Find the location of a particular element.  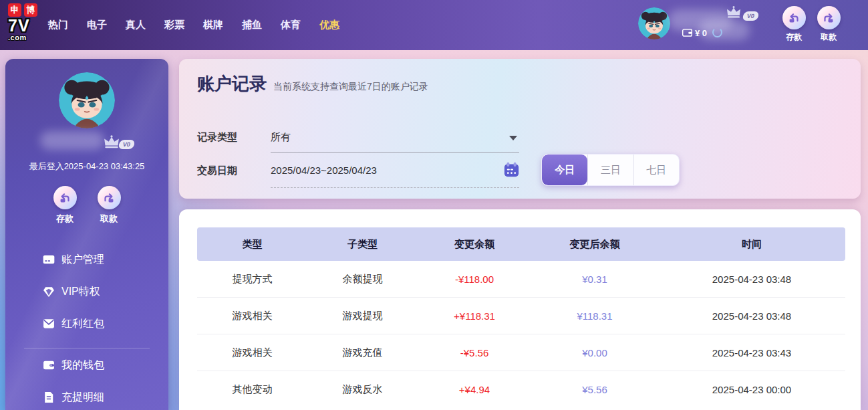

deposit-icon is located at coordinates (794, 17).